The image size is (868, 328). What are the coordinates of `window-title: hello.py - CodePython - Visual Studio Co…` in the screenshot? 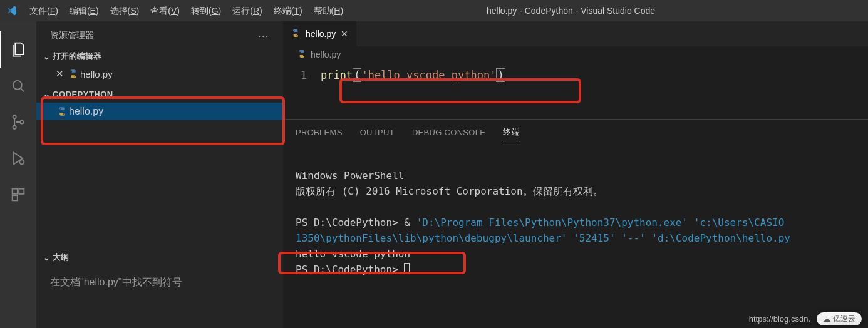 It's located at (571, 11).